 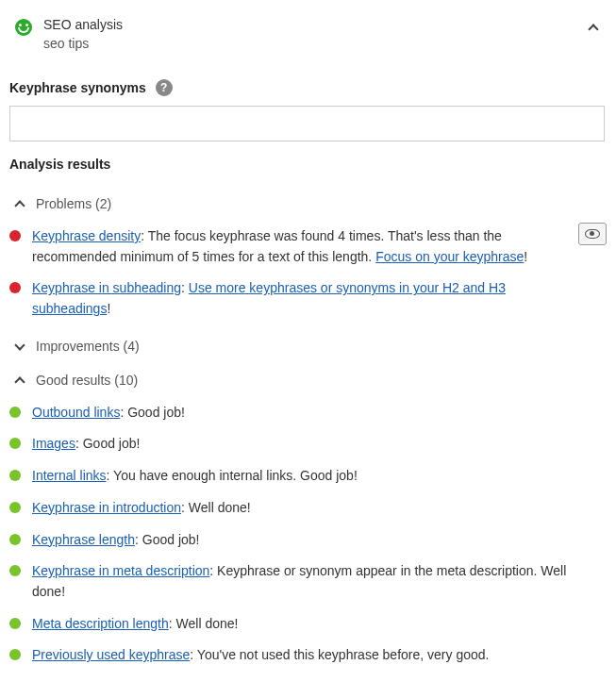 What do you see at coordinates (319, 247) in the screenshot?
I see `result-text: Keyphrase density: The focus keyphrase w…` at bounding box center [319, 247].